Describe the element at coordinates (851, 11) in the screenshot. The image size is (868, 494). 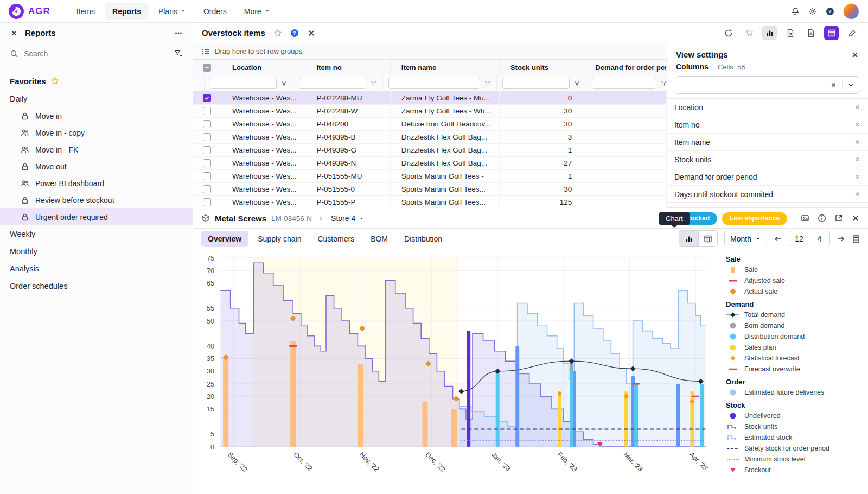
I see `avatar` at that location.